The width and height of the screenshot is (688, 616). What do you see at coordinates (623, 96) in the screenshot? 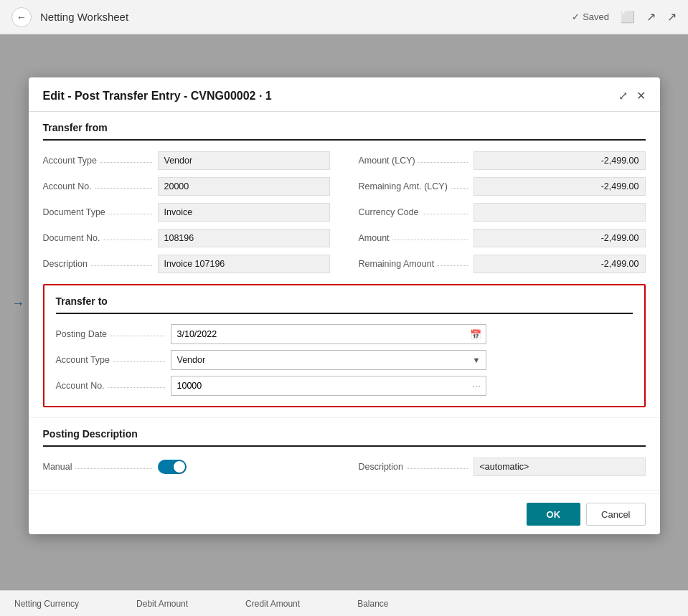
I see `modal-expand-icon: ⤢` at bounding box center [623, 96].